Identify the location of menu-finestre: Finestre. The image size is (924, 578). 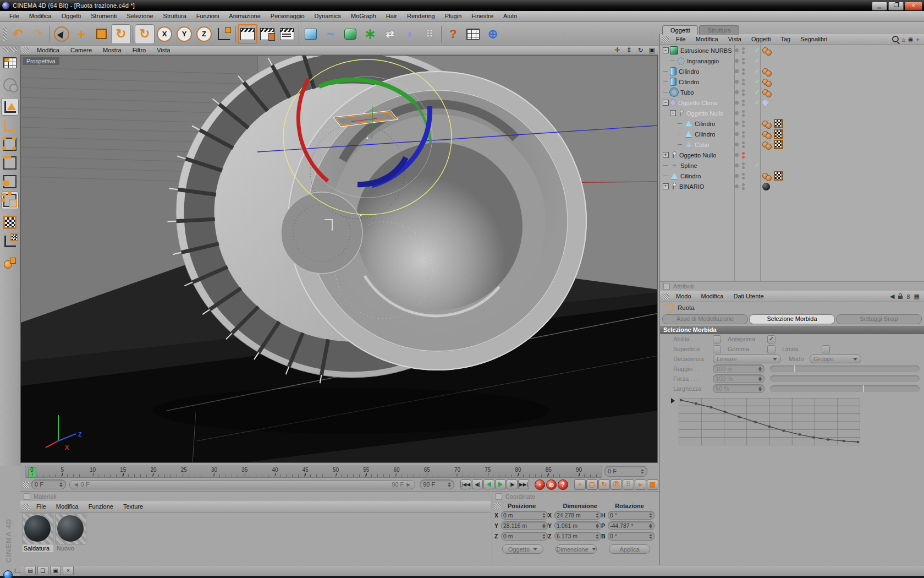
(482, 17).